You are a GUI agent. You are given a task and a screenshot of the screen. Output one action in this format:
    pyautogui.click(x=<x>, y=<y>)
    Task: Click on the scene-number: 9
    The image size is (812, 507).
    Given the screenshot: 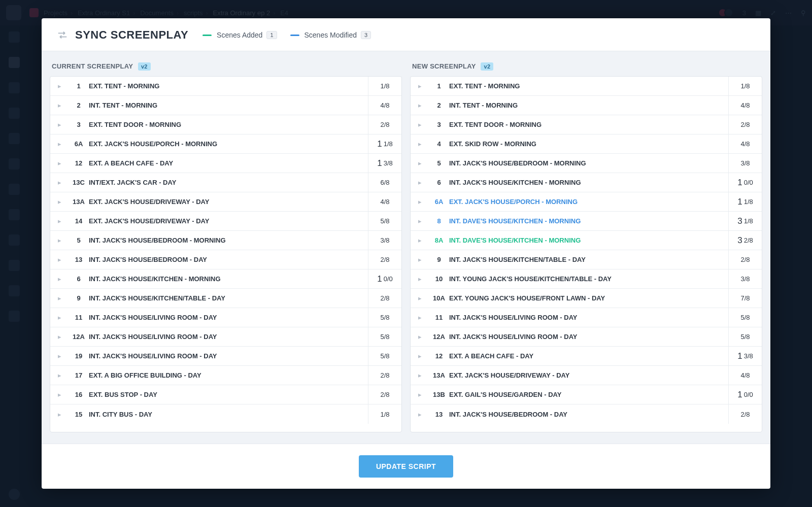 What is the action you would take?
    pyautogui.click(x=439, y=260)
    